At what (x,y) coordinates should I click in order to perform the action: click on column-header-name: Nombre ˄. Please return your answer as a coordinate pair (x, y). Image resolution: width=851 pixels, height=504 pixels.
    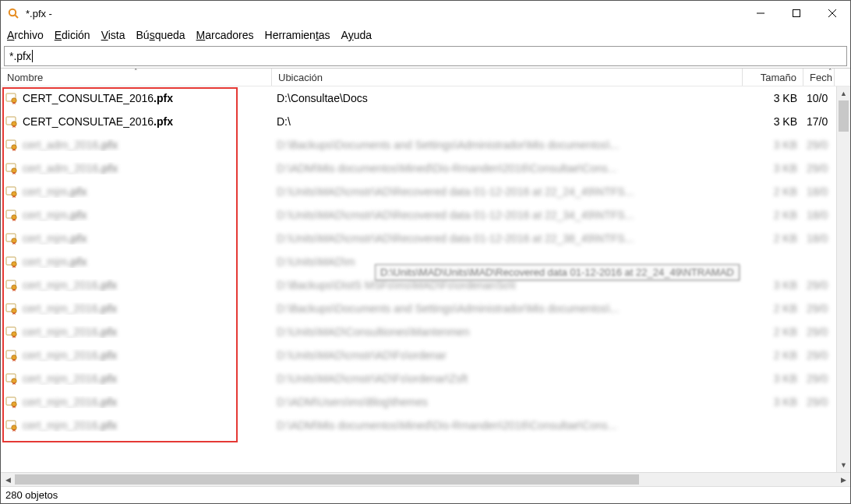
    Looking at the image, I should click on (136, 77).